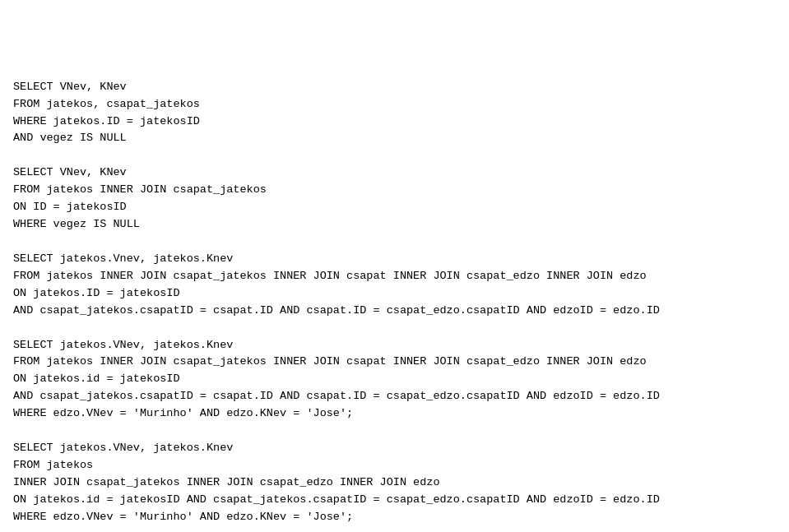  I want to click on code-line: ON jatekos.ID = jatekosID, so click(97, 293).